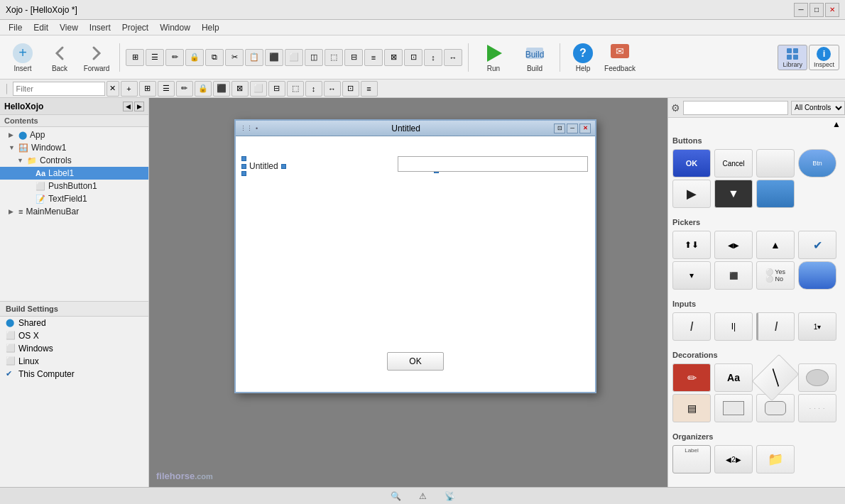 This screenshot has height=504, width=845. I want to click on styled-text-control: I|, so click(734, 327).